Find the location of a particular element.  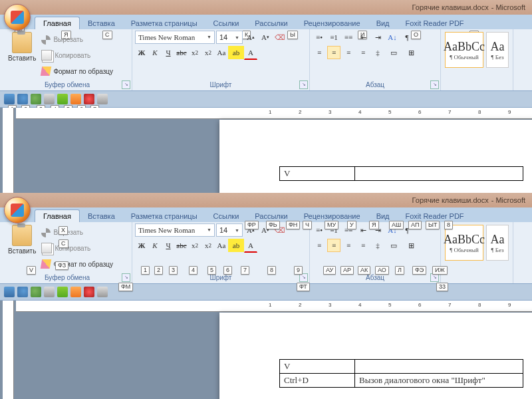

table-cell: Вызов диалогового окна "Шрифт" is located at coordinates (439, 380).